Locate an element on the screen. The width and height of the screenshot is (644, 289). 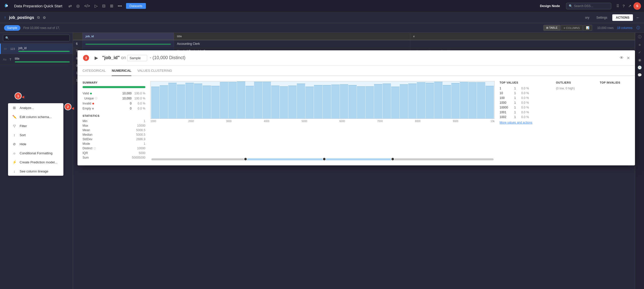
unique-value: 10,000 is located at coordinates (124, 98).